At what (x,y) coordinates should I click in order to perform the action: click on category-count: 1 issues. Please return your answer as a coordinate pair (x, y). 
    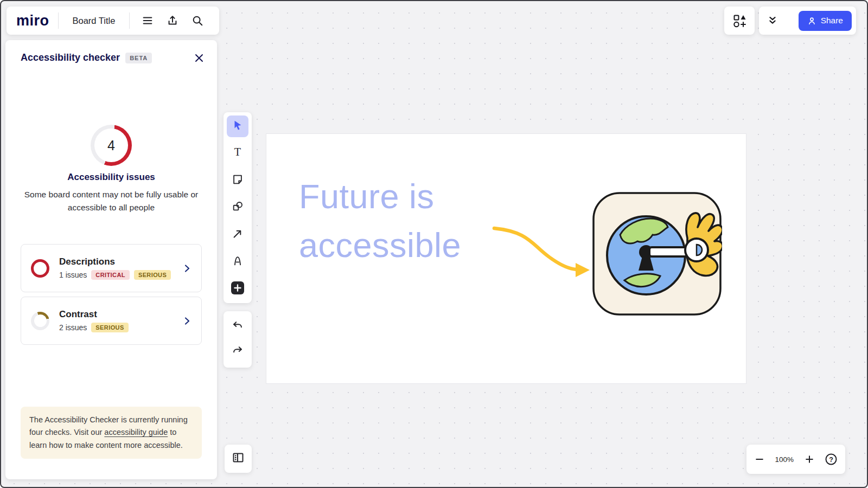
    Looking at the image, I should click on (73, 275).